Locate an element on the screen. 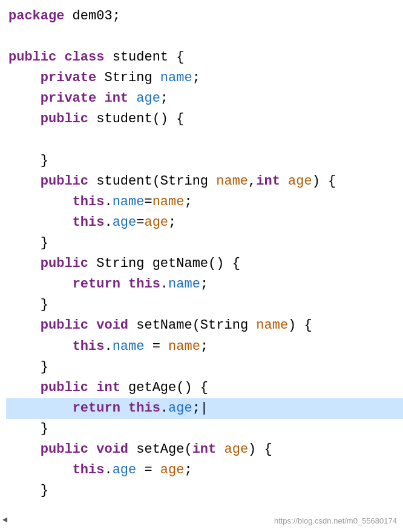  code-line: return this.age;| is located at coordinates (205, 409).